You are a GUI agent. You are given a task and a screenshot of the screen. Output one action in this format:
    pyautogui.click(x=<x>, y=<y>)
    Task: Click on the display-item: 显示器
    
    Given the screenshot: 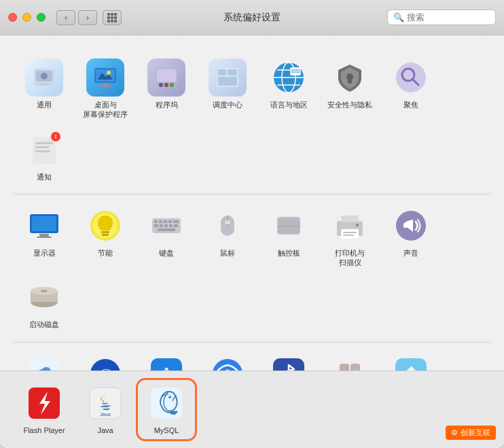 What is the action you would take?
    pyautogui.click(x=44, y=237)
    